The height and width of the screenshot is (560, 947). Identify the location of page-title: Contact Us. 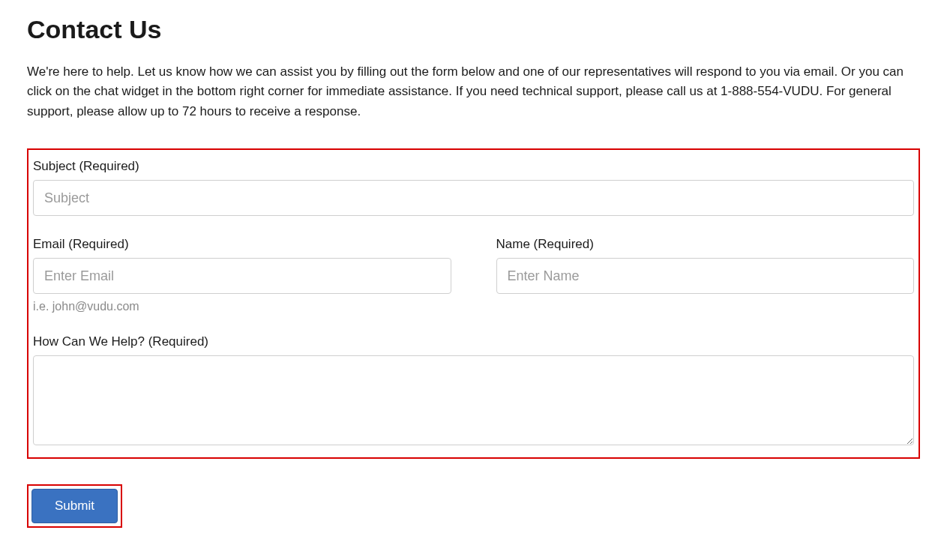
(474, 30).